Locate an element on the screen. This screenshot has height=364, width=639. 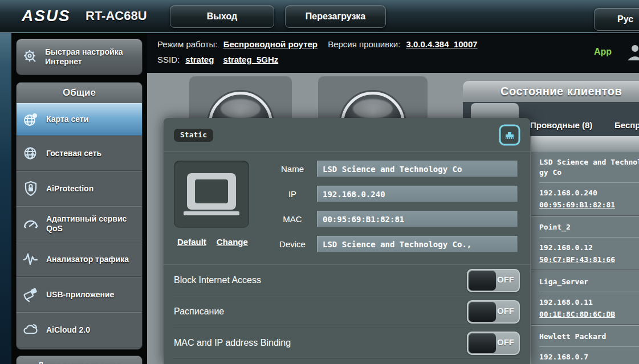
client-list-item: Liga_Server 192.168.0.11 00:1E:8C:8D:6C:… is located at coordinates (585, 298).